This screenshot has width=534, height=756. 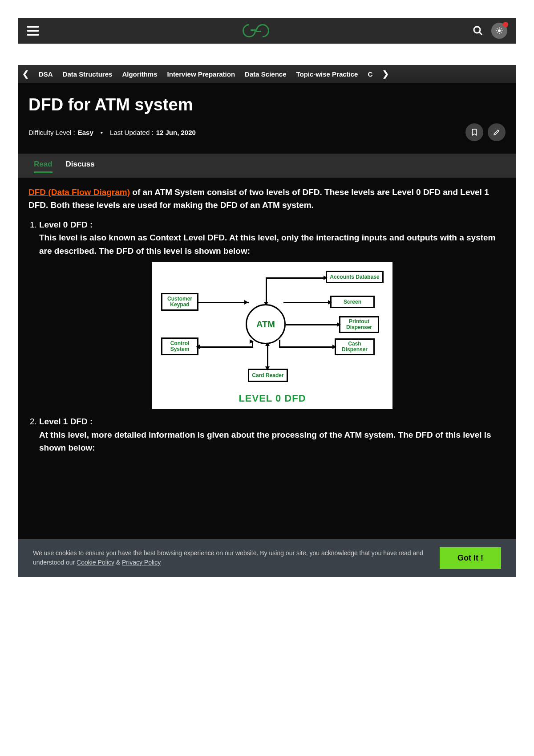 What do you see at coordinates (470, 558) in the screenshot?
I see `cookie-accept-button: Got It !` at bounding box center [470, 558].